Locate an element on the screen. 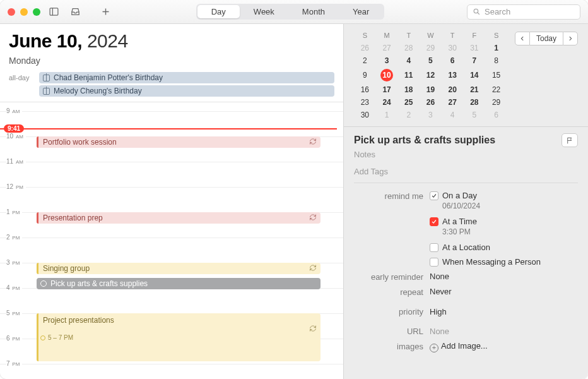 This screenshot has width=588, height=379. mini-day: 19 is located at coordinates (430, 90).